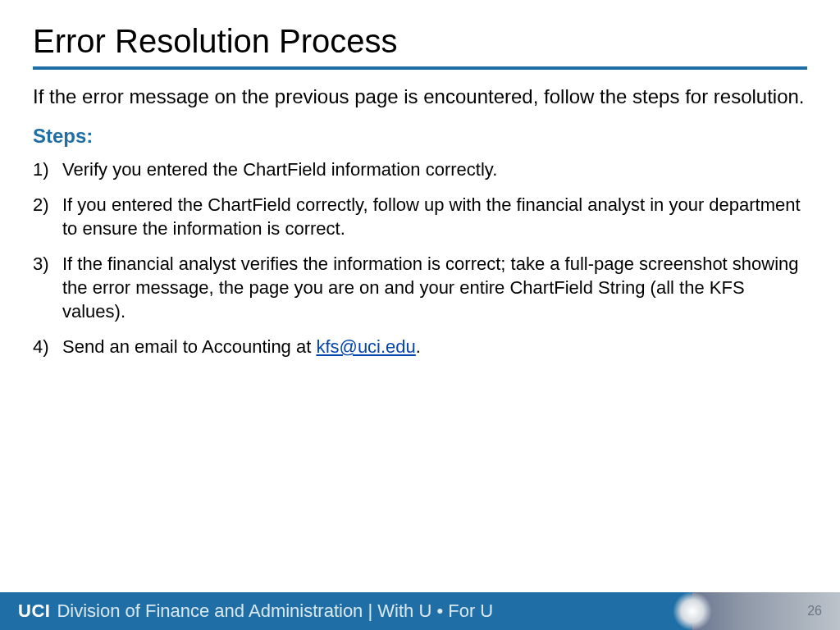 The image size is (840, 630). What do you see at coordinates (418, 346) in the screenshot?
I see `step-text: .` at bounding box center [418, 346].